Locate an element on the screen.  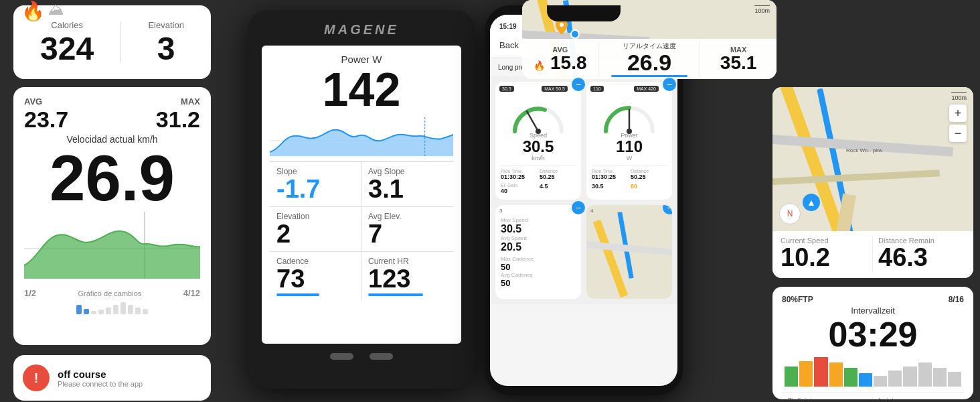
avg-elev-cell: Avg Elev. 7 is located at coordinates (407, 229).